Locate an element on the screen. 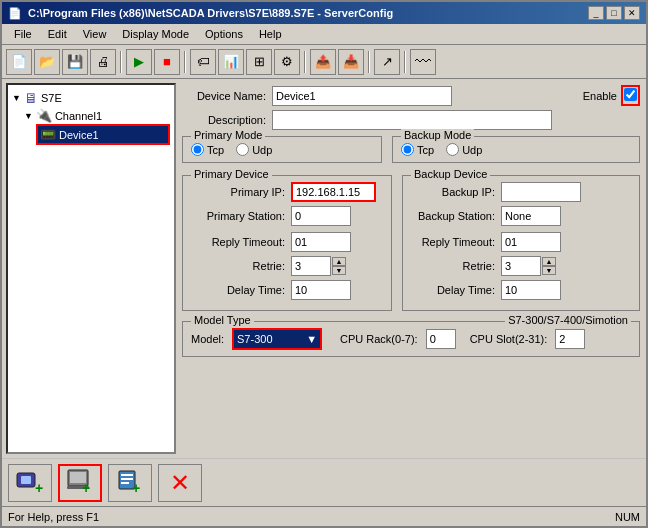 This screenshot has width=648, height=528. primary-delay-input is located at coordinates (321, 290).